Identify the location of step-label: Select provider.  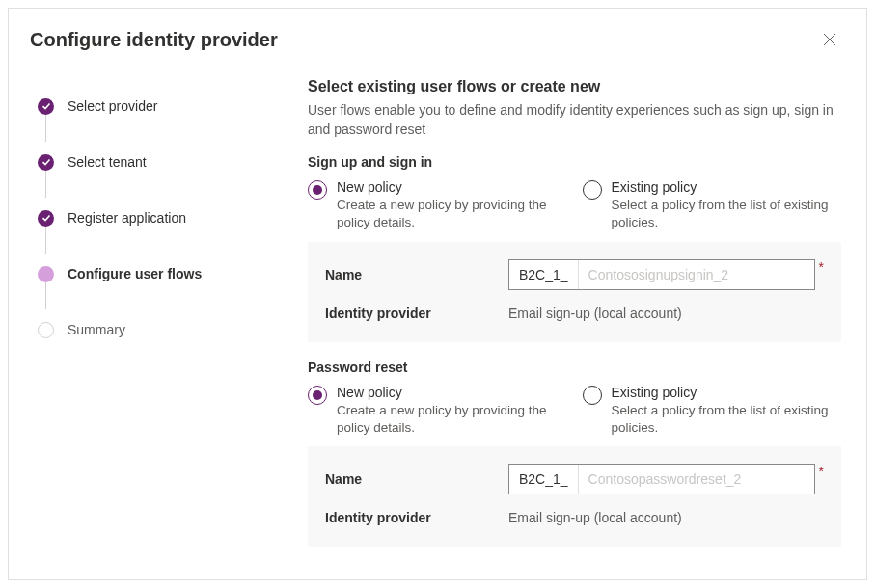
(112, 106).